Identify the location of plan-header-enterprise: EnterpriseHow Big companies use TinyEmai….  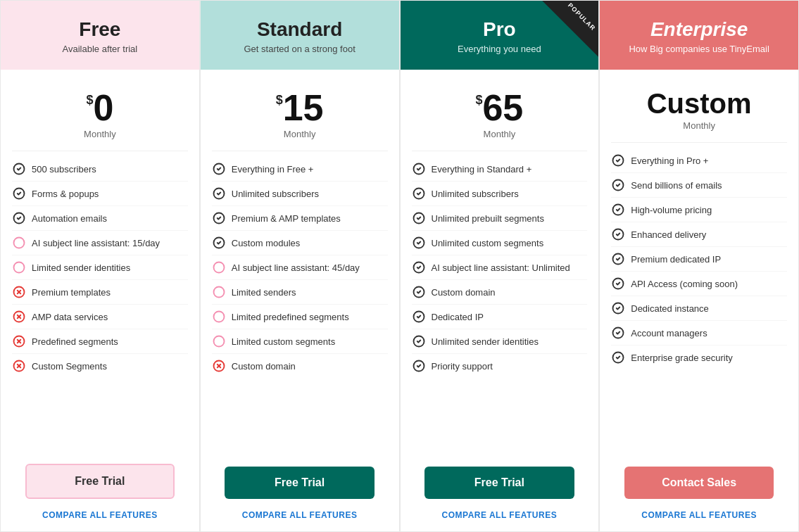
(699, 35).